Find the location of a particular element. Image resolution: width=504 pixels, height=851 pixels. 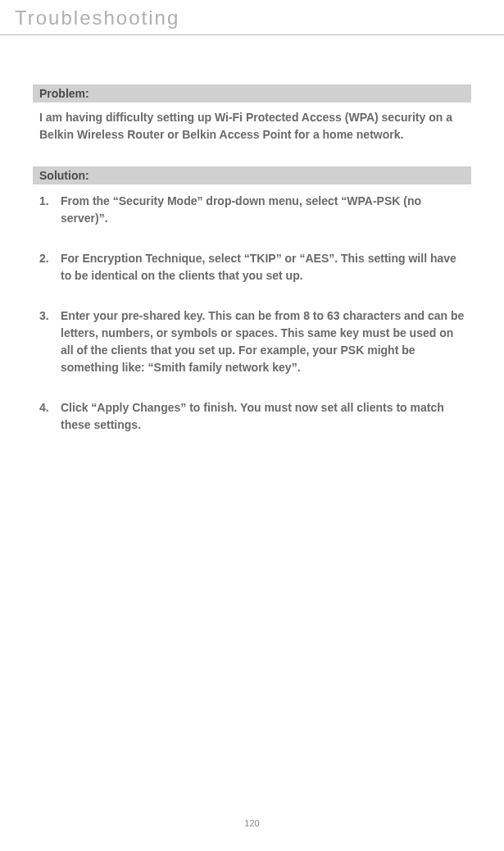

item-number: 1. is located at coordinates (50, 210).